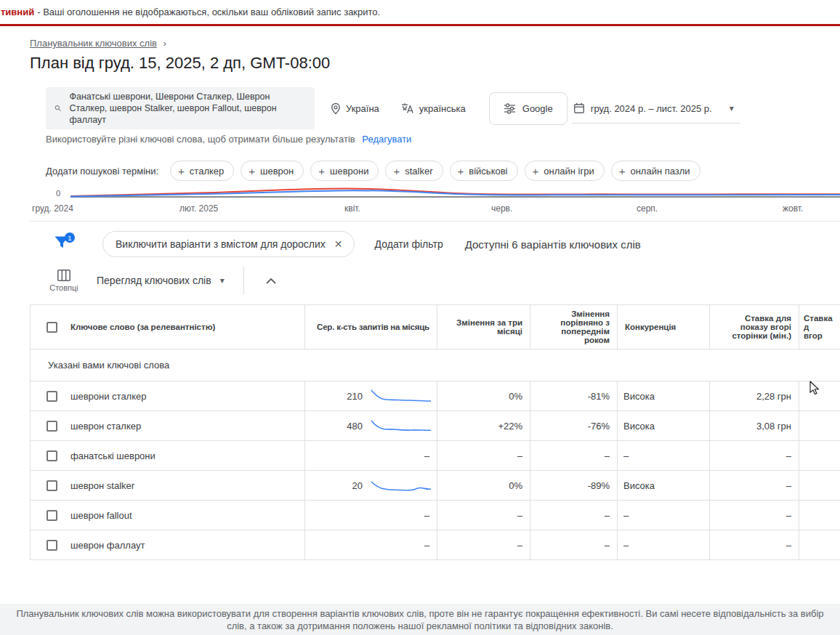 This screenshot has height=635, width=840. What do you see at coordinates (161, 280) in the screenshot?
I see `view-selector-dropdown: Перегляд ключових слів ▾` at bounding box center [161, 280].